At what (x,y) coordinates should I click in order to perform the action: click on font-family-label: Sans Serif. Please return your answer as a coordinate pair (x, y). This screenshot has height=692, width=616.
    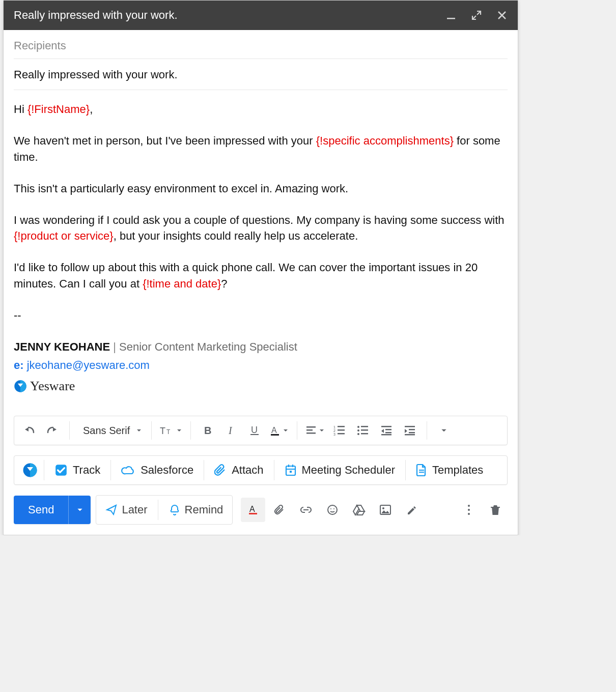
    Looking at the image, I should click on (106, 430).